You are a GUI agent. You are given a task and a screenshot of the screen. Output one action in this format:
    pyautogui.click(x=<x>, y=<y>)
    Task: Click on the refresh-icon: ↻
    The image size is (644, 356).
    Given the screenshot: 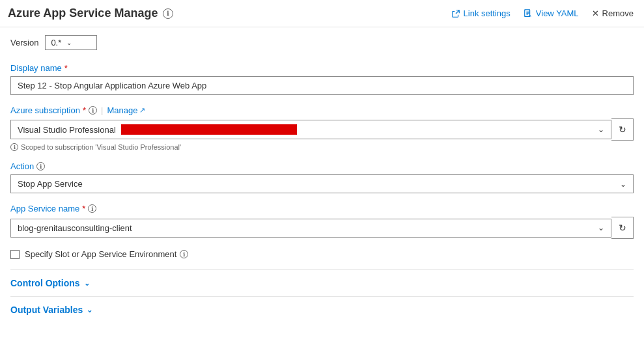 What is the action you would take?
    pyautogui.click(x=623, y=130)
    